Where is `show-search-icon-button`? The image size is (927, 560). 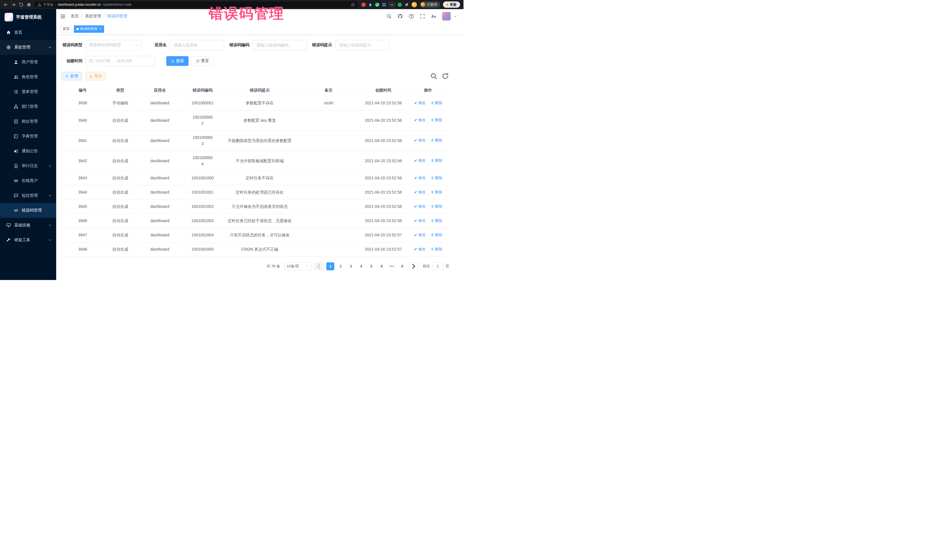
show-search-icon-button is located at coordinates (434, 76).